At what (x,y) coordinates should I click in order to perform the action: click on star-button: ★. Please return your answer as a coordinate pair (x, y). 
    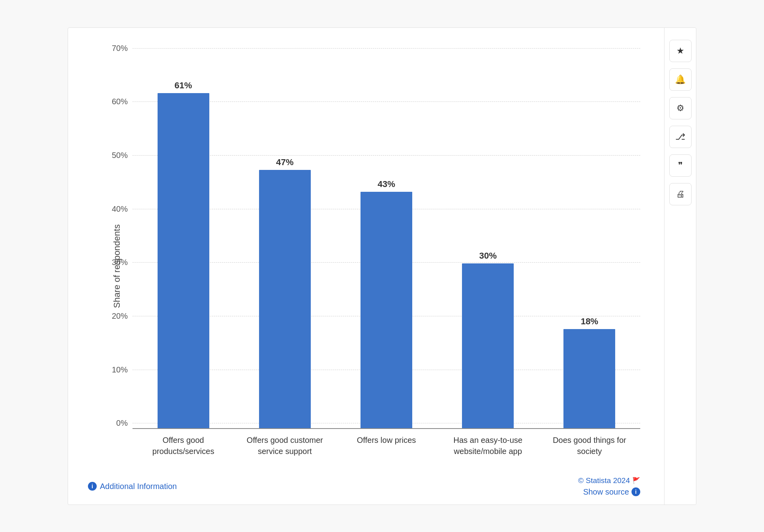
    Looking at the image, I should click on (680, 51).